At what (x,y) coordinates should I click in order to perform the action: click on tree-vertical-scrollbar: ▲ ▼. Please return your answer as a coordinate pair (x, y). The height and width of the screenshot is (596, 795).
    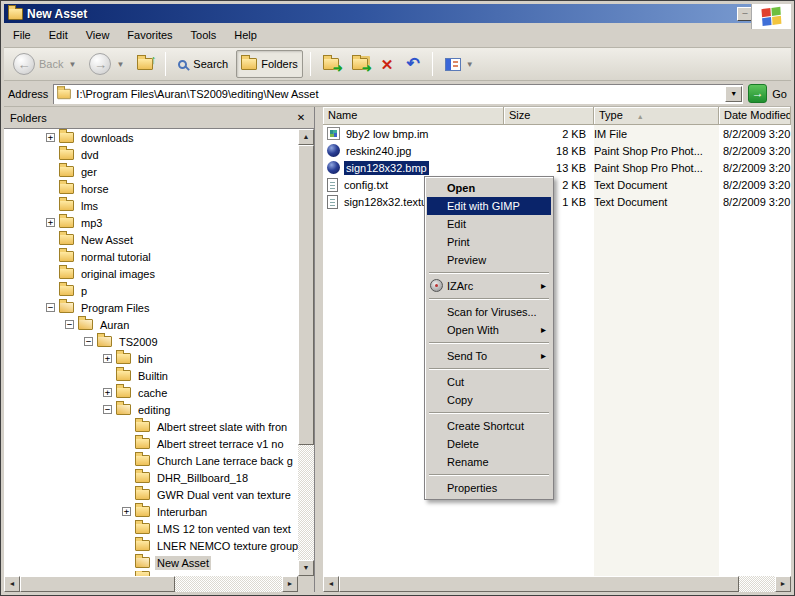
    Looking at the image, I should click on (306, 352).